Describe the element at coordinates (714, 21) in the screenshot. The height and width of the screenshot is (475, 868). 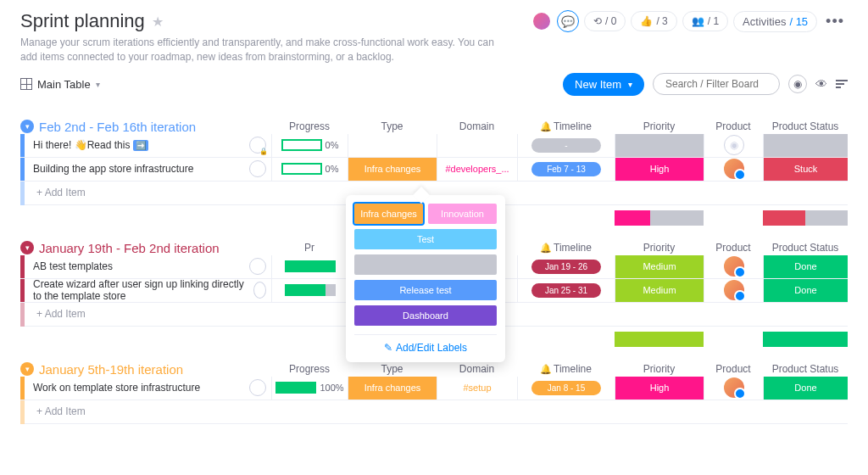
I see `counter-3-value: / 1` at that location.